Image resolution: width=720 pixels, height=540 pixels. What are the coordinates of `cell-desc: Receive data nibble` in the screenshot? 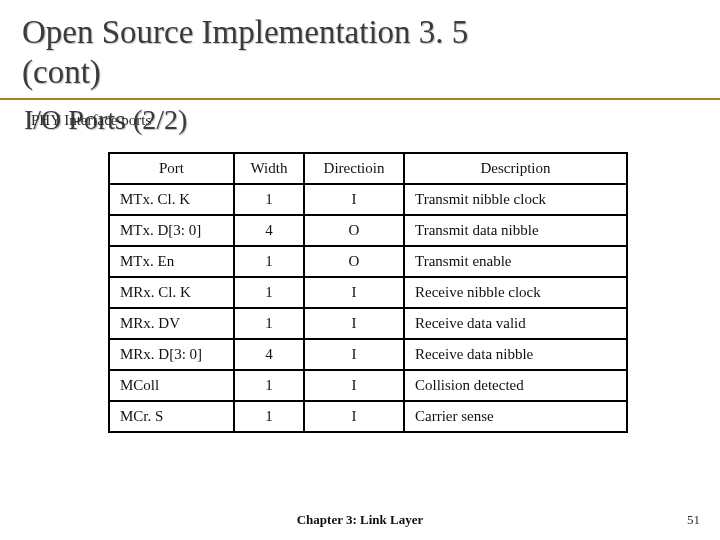 It's located at (516, 354).